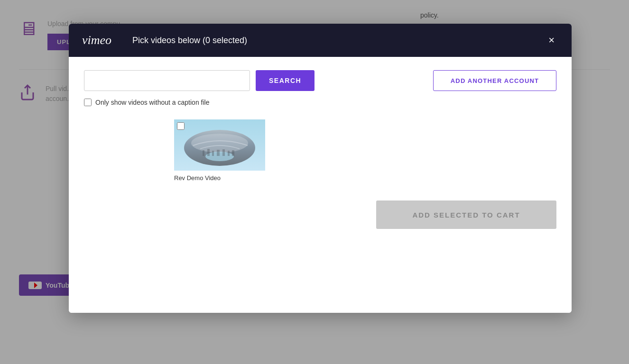 The image size is (629, 364). Describe the element at coordinates (551, 40) in the screenshot. I see `modal-close-button: ×` at that location.